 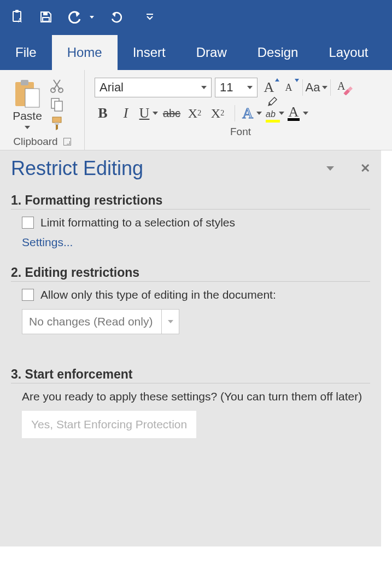 I want to click on font-size-combo: 11, so click(x=236, y=88).